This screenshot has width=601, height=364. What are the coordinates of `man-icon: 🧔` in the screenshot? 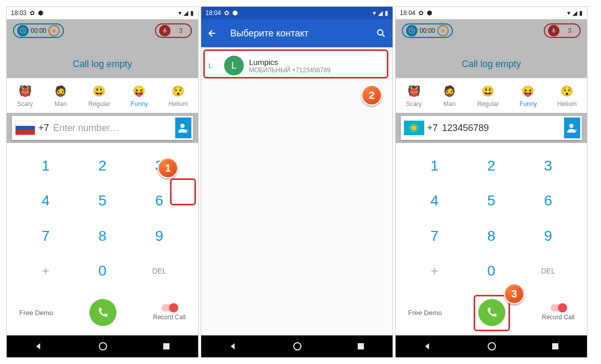 It's located at (450, 91).